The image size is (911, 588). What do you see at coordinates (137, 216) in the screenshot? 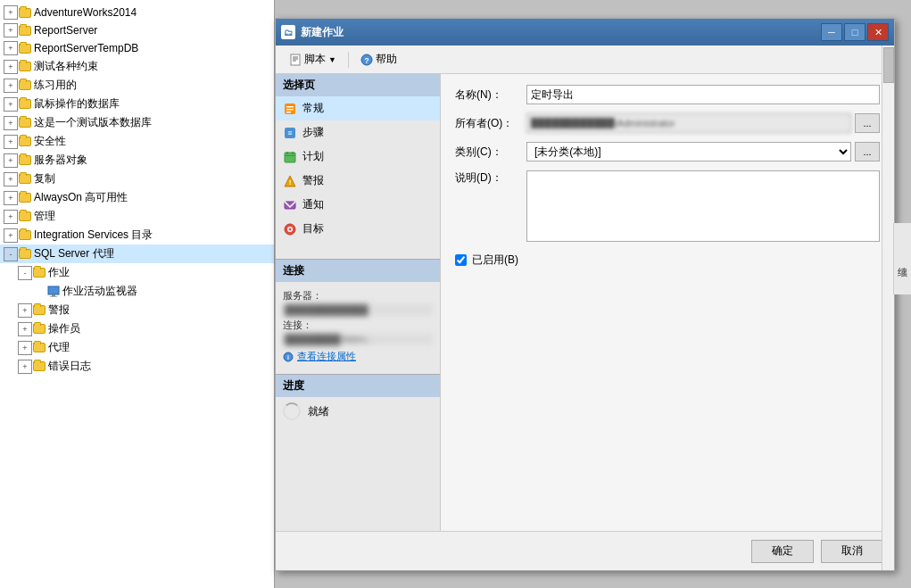
I see `tree-item-management: + 管理` at bounding box center [137, 216].